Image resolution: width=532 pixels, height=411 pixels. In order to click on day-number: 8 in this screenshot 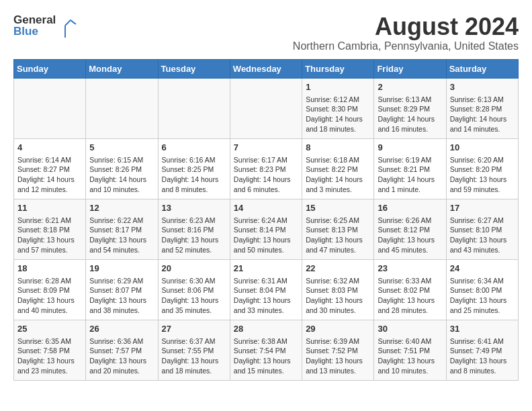, I will do `click(338, 148)`.